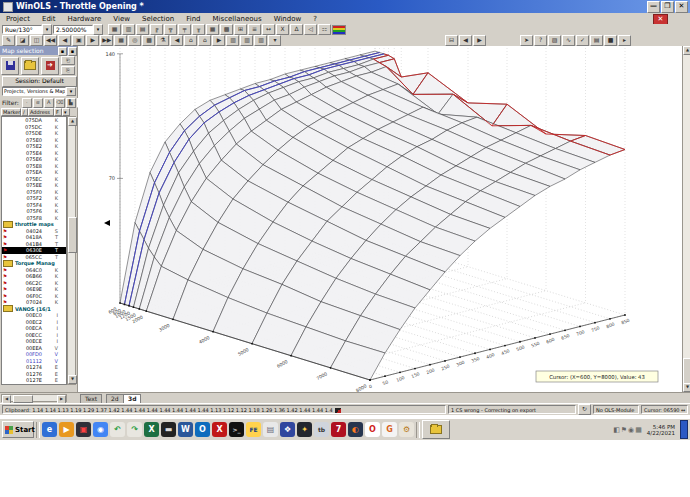 This screenshot has height=497, width=690. What do you see at coordinates (34, 250) in the screenshot?
I see `map-list: 075DAK075DCK075DEK075E0K075E2K075E4K075E…` at bounding box center [34, 250].